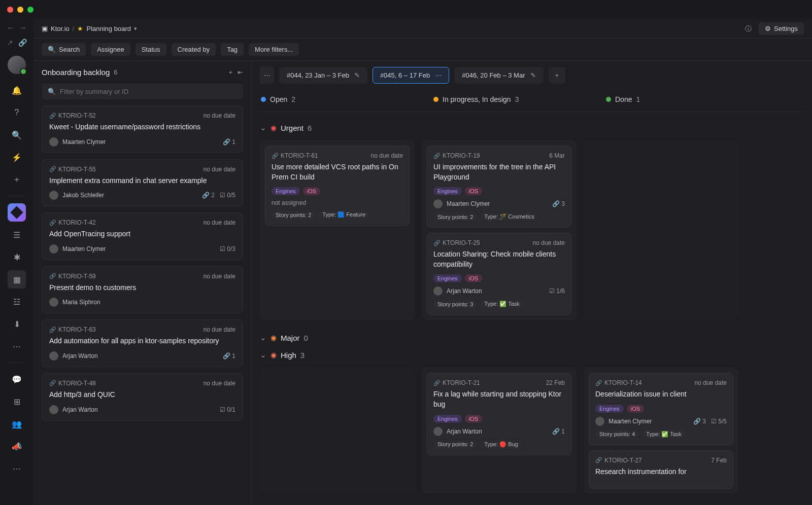 The height and width of the screenshot is (505, 812). Describe the element at coordinates (142, 183) in the screenshot. I see `issue-card: 🔗 KTORIO-T-55no due dateImplement extra …` at that location.